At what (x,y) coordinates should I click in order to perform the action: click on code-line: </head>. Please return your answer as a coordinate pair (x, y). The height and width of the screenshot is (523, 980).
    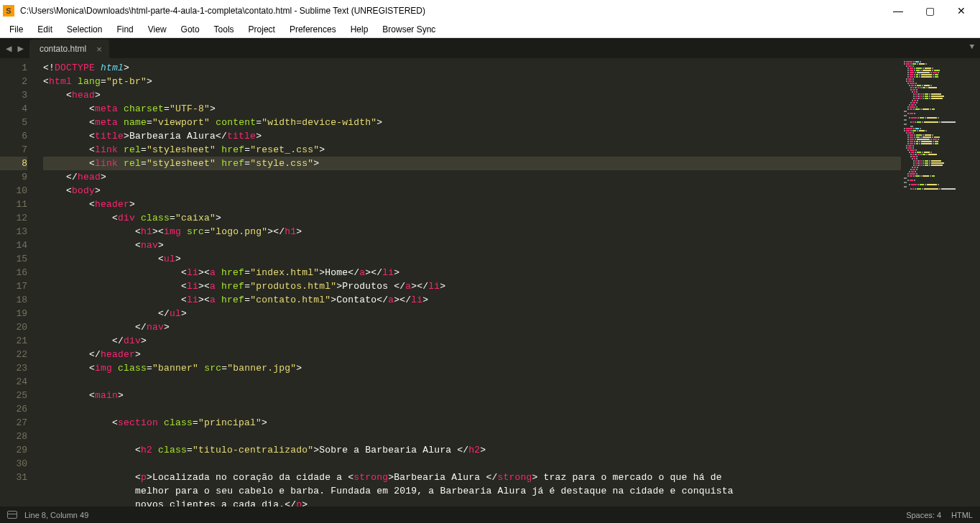
    Looking at the image, I should click on (472, 177).